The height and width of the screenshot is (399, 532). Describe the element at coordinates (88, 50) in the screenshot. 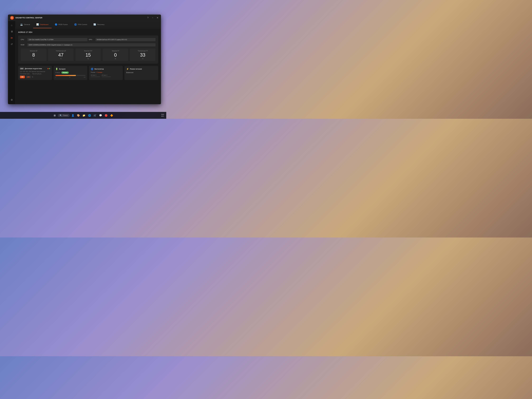

I see `specs-card: CPU 12th Gen Intel(R) Core(TM) i7-12700H…` at that location.